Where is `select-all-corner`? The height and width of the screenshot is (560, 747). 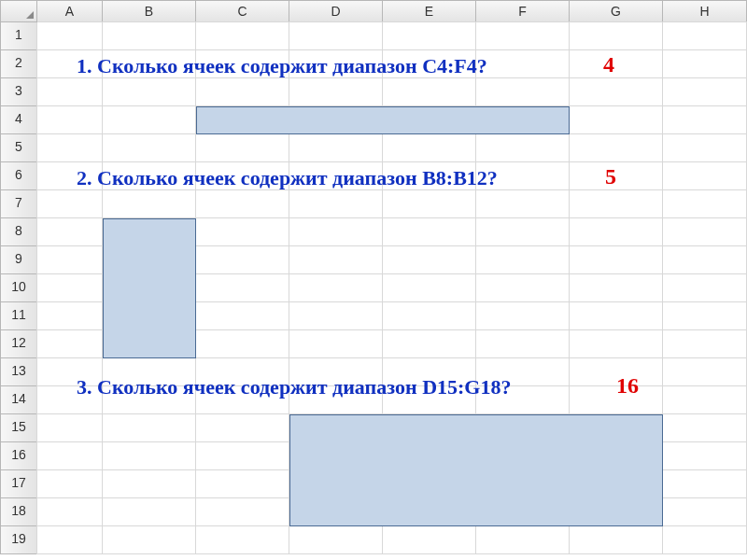 select-all-corner is located at coordinates (19, 11).